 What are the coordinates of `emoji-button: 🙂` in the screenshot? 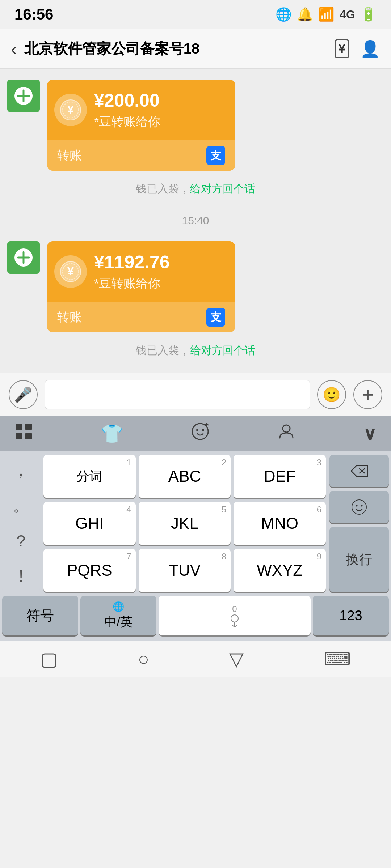 It's located at (332, 395).